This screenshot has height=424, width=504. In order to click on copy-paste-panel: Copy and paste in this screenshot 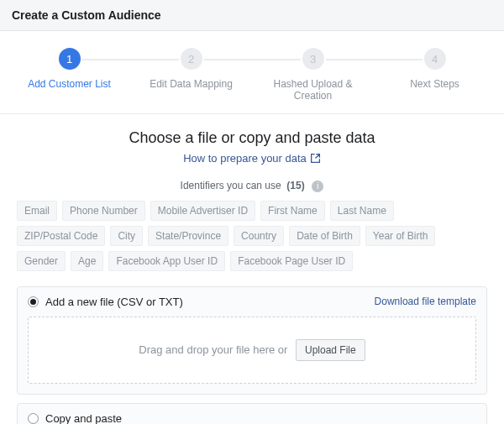, I will do `click(252, 413)`.